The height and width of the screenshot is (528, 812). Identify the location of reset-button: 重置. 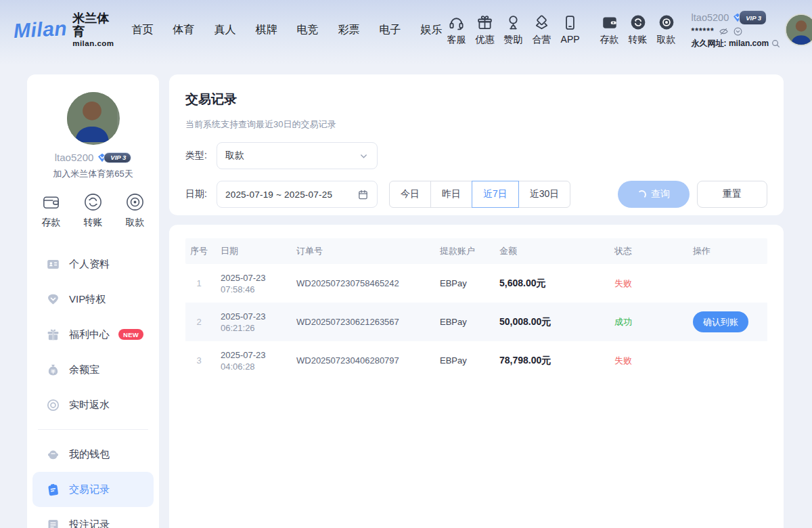
(732, 194).